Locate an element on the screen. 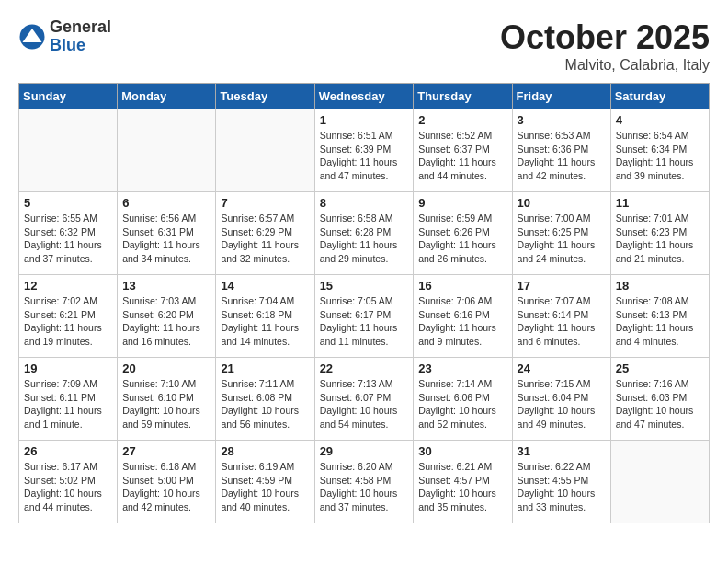 This screenshot has height=563, width=728. day-info: Sunrise: 6:55 AM Sunset: 6:32 PM Dayligh… is located at coordinates (68, 239).